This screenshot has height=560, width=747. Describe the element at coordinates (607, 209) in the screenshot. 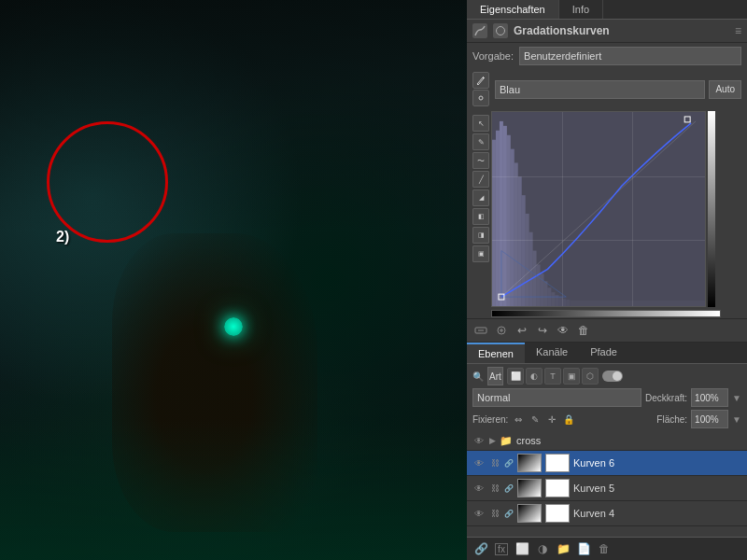

I see `curves-wrapper: ↖ ✎ 〜 ╱ ◢ ◧ ◨ ▣` at that location.